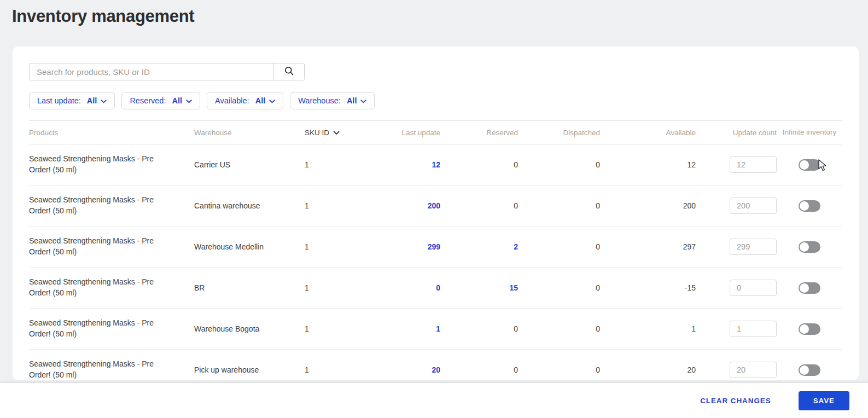 Image resolution: width=868 pixels, height=418 pixels. I want to click on column-header-infinite-inventory: Infinite inventory, so click(809, 132).